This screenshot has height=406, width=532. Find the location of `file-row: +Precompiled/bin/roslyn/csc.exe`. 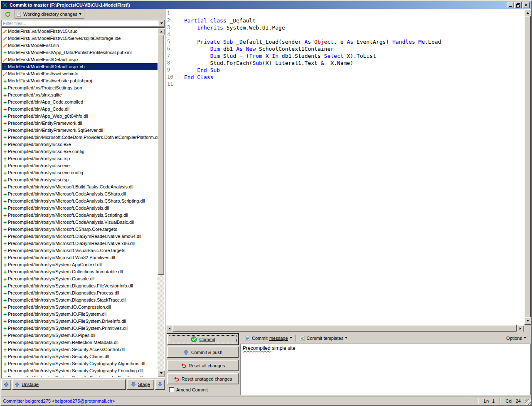

file-row: +Precompiled/bin/roslyn/csc.exe is located at coordinates (80, 145).